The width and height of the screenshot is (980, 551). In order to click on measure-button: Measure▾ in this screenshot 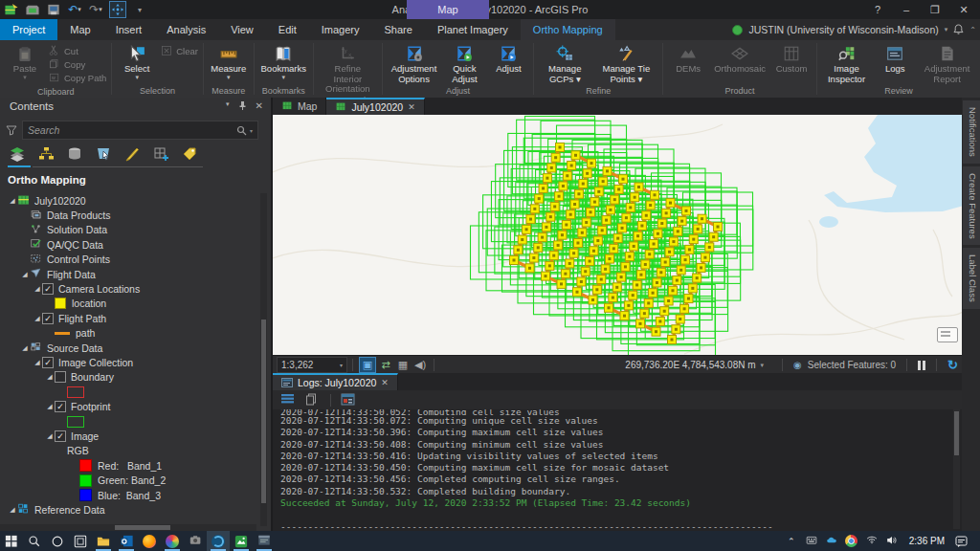, I will do `click(229, 63)`.